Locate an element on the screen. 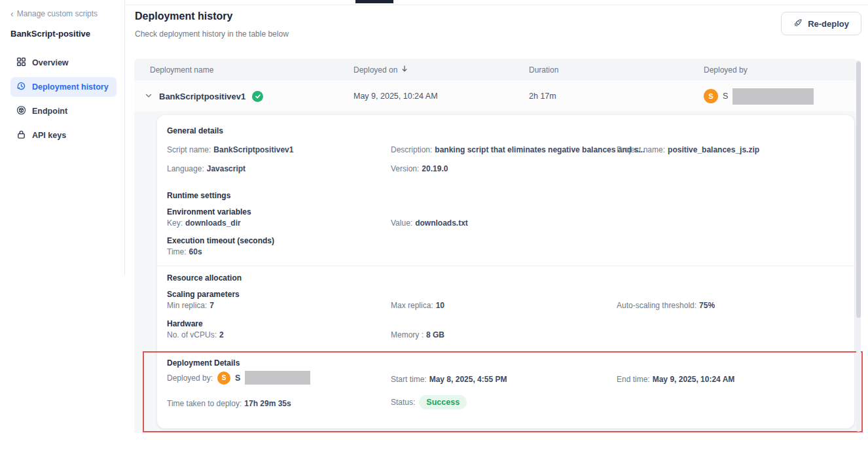 This screenshot has height=450, width=868. endpoint-icon is located at coordinates (21, 111).